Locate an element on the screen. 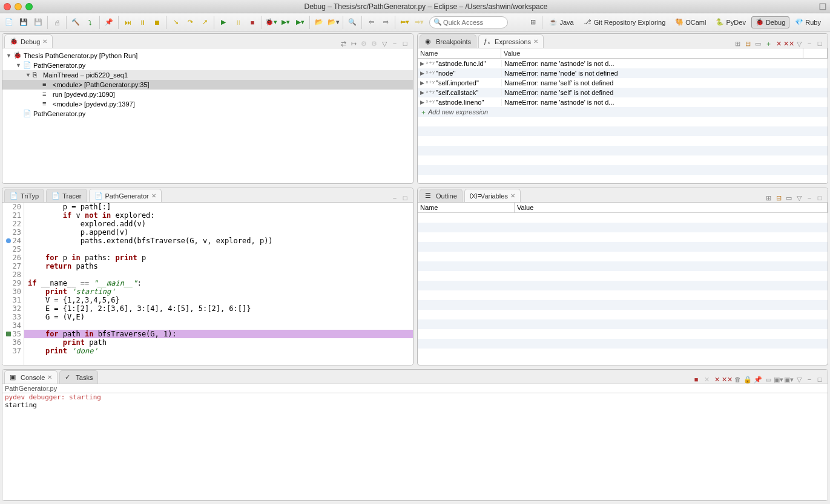 Image resolution: width=830 pixels, height=504 pixels. terminate-icon: ■ is located at coordinates (696, 379).